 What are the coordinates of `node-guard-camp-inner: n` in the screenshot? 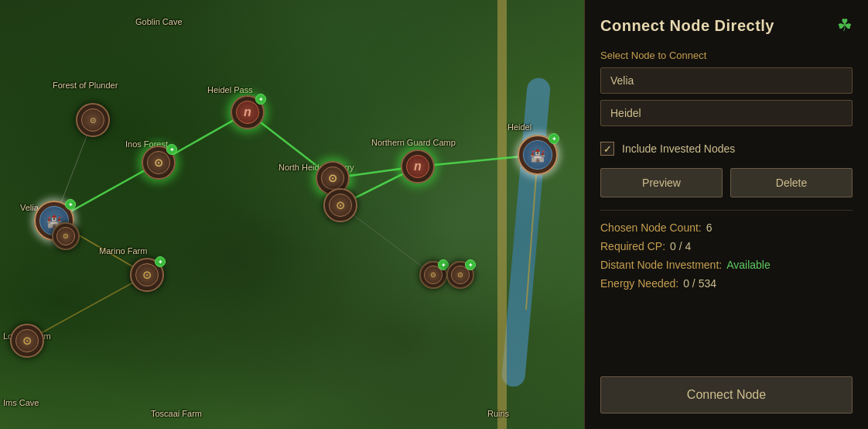 It's located at (418, 166).